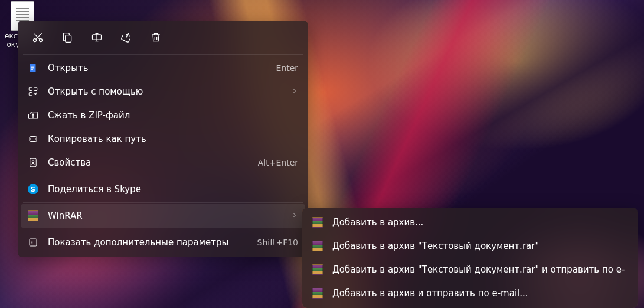 The width and height of the screenshot is (644, 308). What do you see at coordinates (173, 189) in the screenshot?
I see `menu-label: Поделиться в Skype` at bounding box center [173, 189].